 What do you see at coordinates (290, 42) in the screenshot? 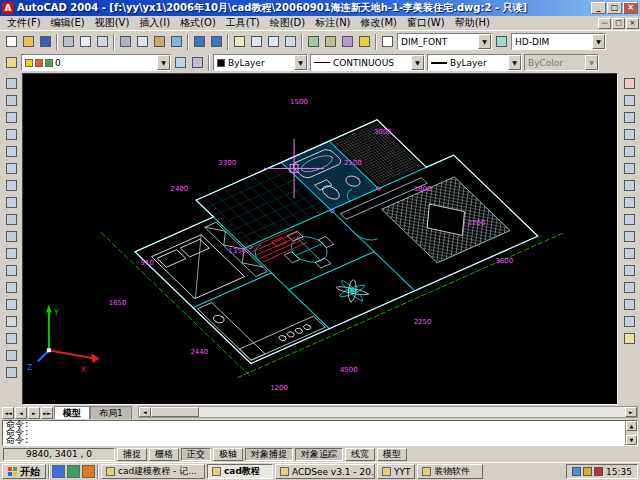
I see `zoom-previous-icon` at bounding box center [290, 42].